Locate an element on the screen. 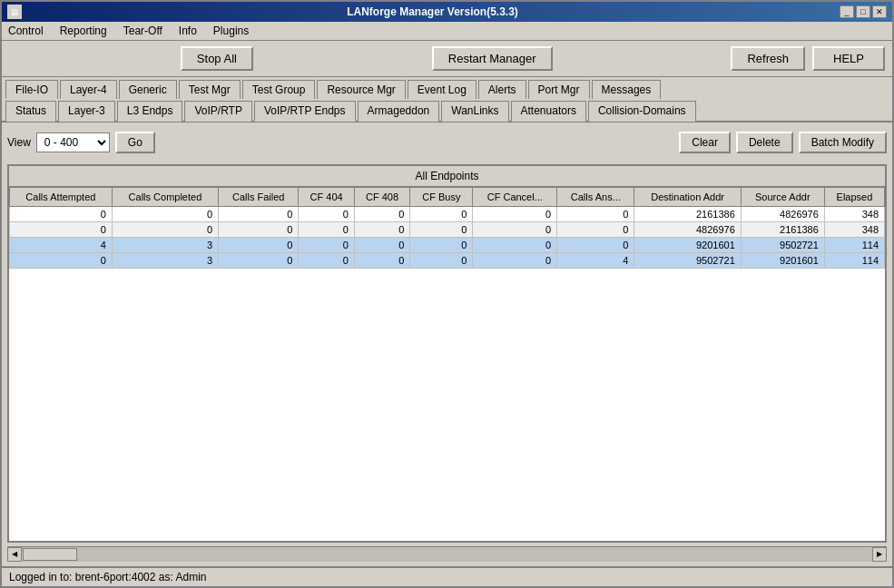 Image resolution: width=894 pixels, height=588 pixels. table-row: 0000000048269762161386348 is located at coordinates (447, 230).